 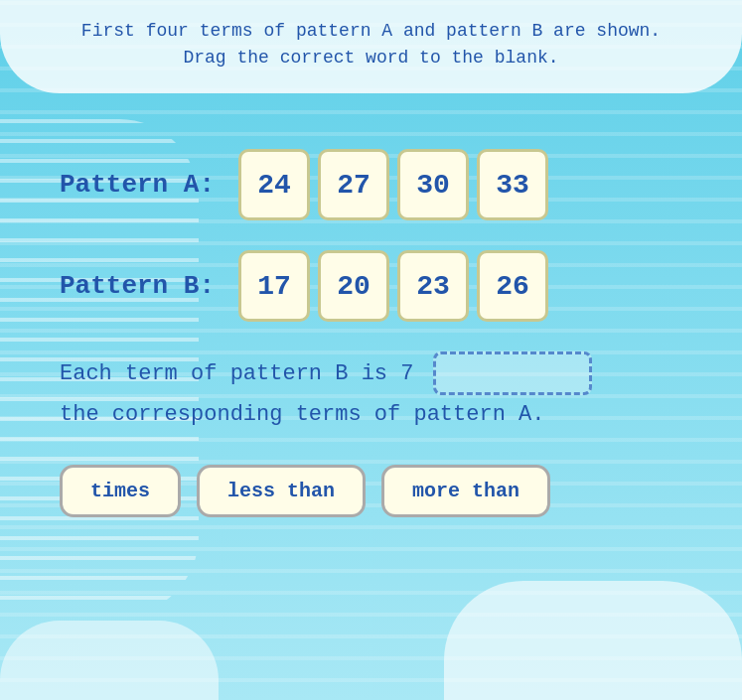 What do you see at coordinates (109, 660) in the screenshot?
I see `bottom-left-cloud` at bounding box center [109, 660].